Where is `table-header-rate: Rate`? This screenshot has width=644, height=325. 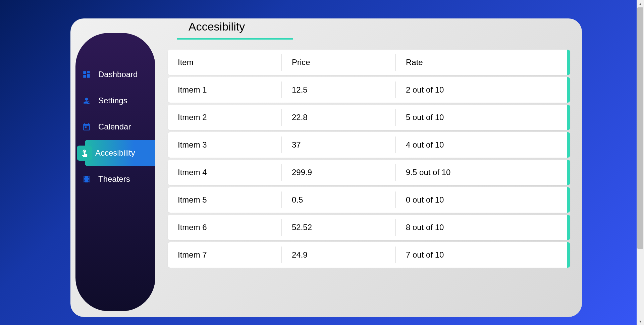 table-header-rate: Rate is located at coordinates (483, 62).